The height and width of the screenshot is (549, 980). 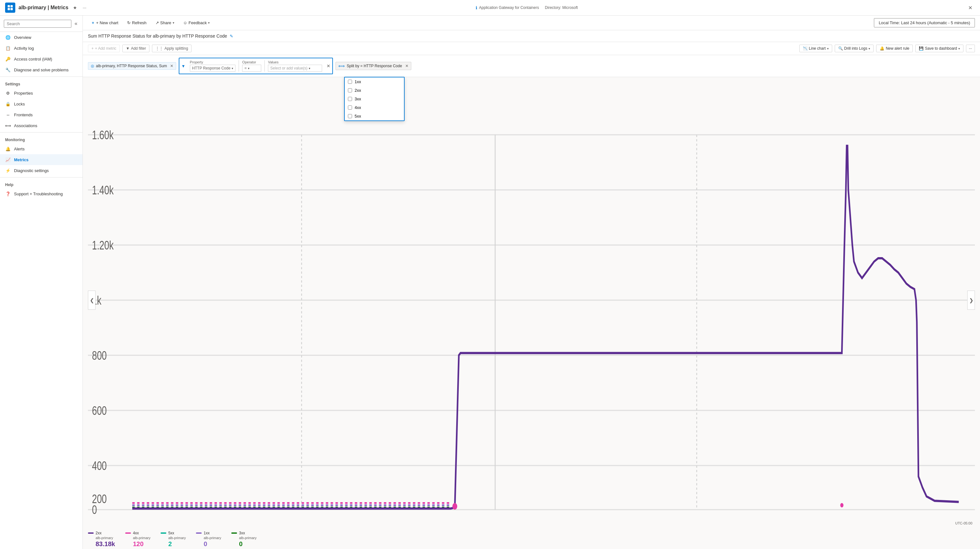 What do you see at coordinates (358, 82) in the screenshot?
I see `values-label-1xx: 1xx` at bounding box center [358, 82].